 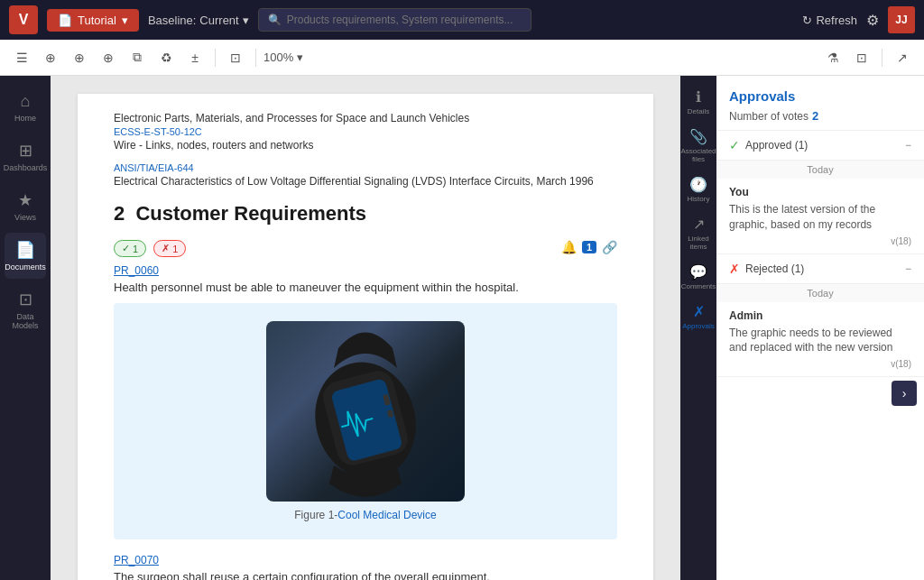 I want to click on history-label: History, so click(x=698, y=198).